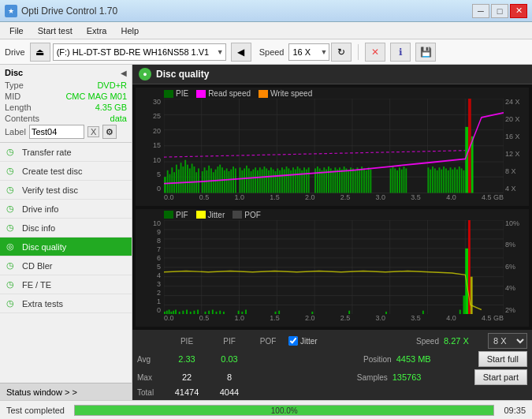 The height and width of the screenshot is (419, 532). What do you see at coordinates (358, 52) in the screenshot?
I see `toolbar-divider` at bounding box center [358, 52].